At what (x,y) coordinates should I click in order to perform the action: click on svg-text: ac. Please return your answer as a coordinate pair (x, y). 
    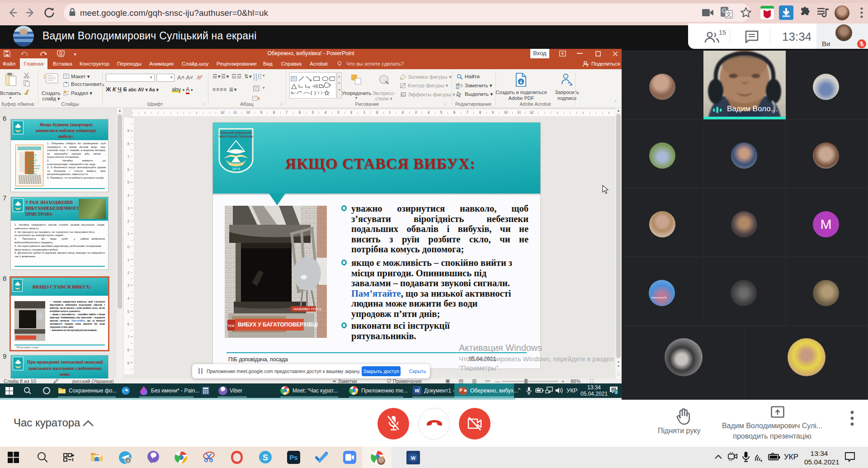
    Looking at the image, I should click on (458, 87).